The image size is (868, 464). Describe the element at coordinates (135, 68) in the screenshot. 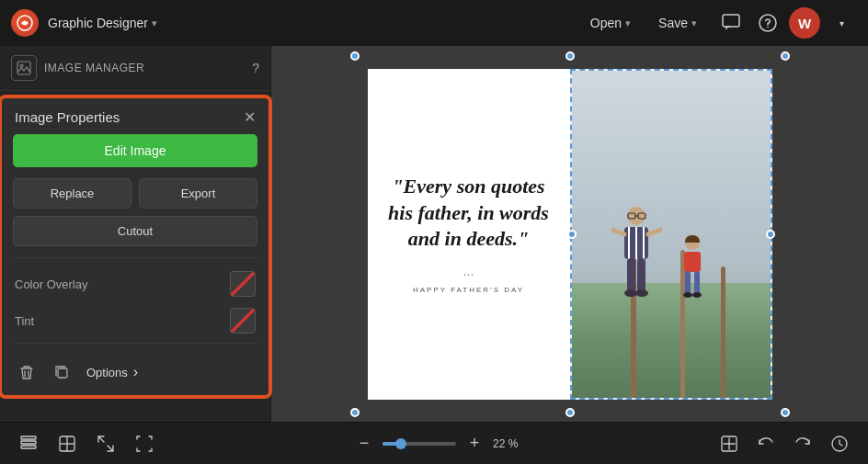

I see `panel-header: IMAGE MANAGER ?` at that location.